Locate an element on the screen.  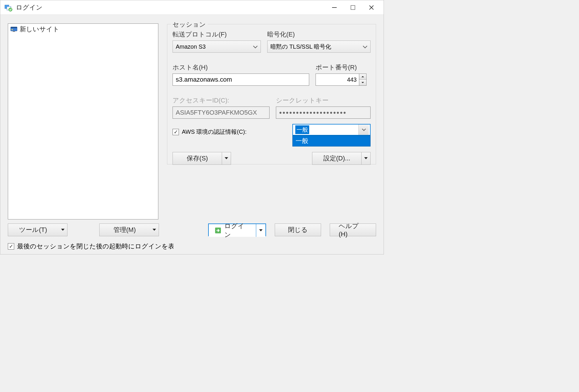
port-up-button is located at coordinates (363, 77).